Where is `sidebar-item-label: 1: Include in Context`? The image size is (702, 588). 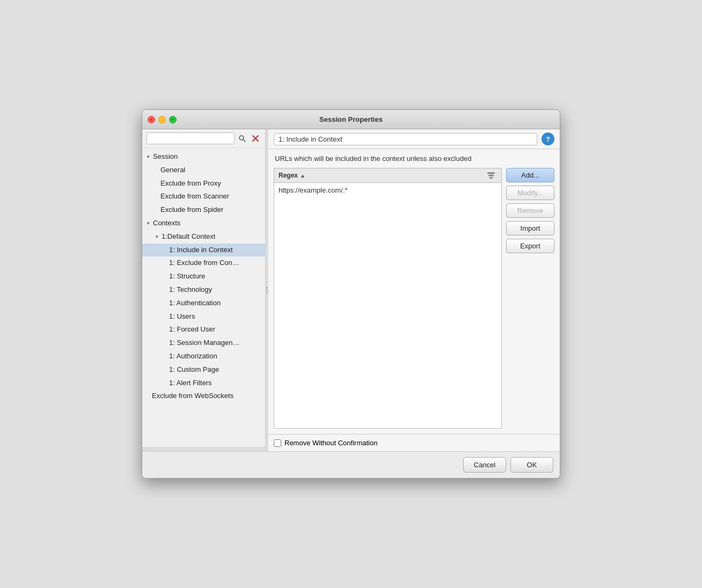 sidebar-item-label: 1: Include in Context is located at coordinates (201, 250).